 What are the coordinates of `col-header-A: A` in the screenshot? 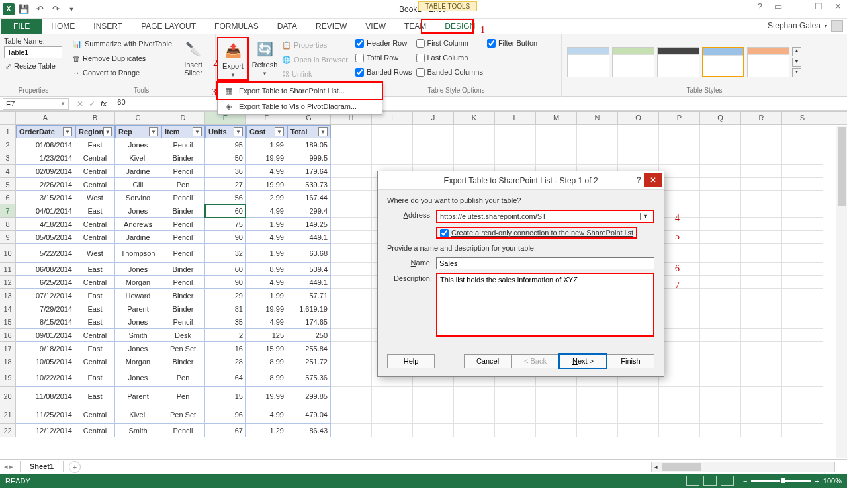 It's located at (46, 118).